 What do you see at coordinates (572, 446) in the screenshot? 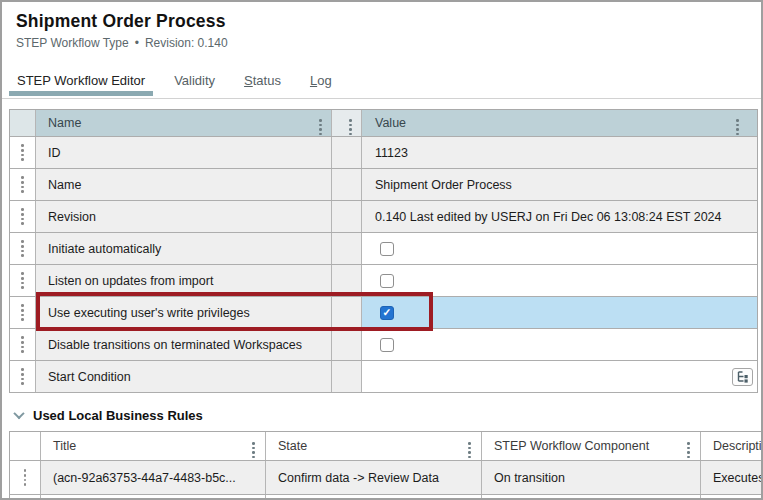
I see `column-header-component: STEP Workflow Component` at bounding box center [572, 446].